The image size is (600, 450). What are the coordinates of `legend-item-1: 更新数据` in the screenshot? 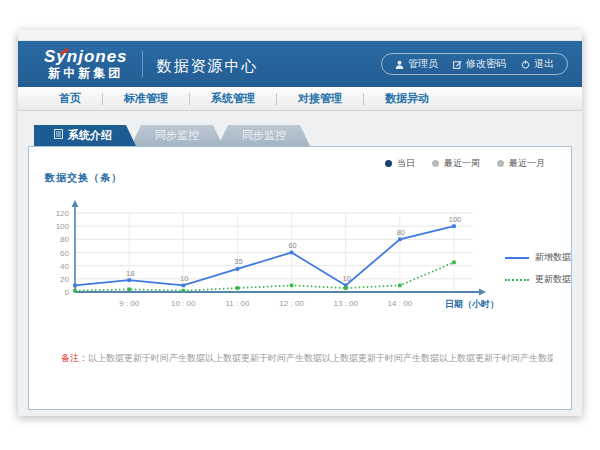 It's located at (538, 280).